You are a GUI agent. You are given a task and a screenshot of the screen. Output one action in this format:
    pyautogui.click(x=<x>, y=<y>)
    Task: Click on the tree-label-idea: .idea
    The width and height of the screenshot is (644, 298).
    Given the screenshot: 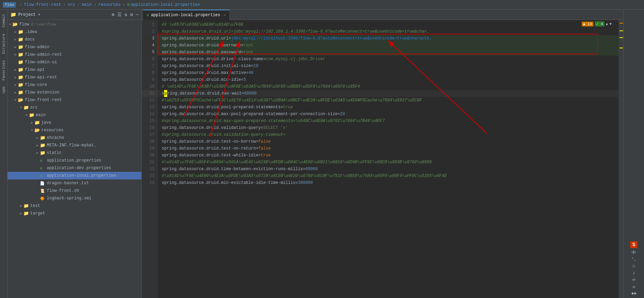 What is the action you would take?
    pyautogui.click(x=31, y=32)
    